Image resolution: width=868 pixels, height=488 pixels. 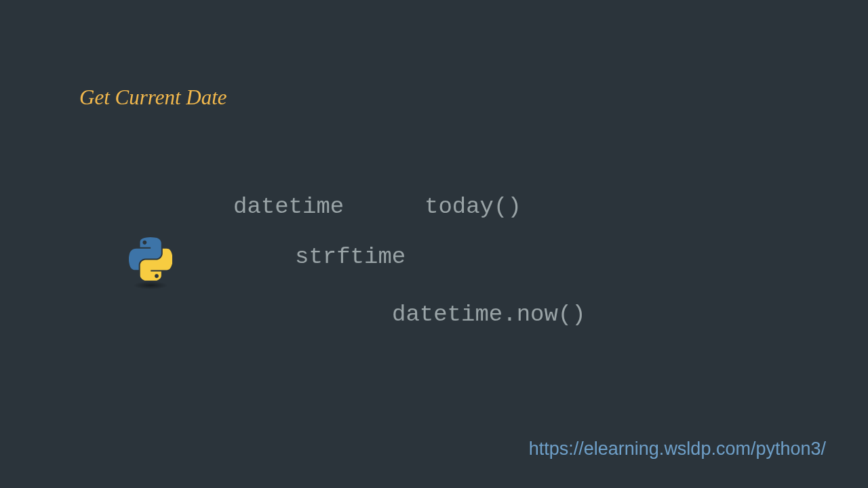 I want to click on python-logo-icon, so click(x=151, y=264).